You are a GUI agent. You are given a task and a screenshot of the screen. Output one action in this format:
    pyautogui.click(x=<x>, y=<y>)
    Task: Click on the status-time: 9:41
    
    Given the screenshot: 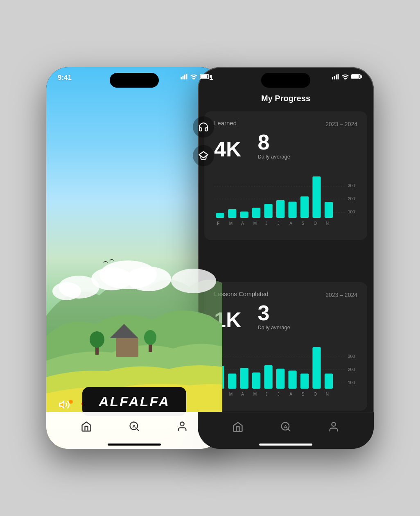 What is the action you would take?
    pyautogui.click(x=65, y=78)
    